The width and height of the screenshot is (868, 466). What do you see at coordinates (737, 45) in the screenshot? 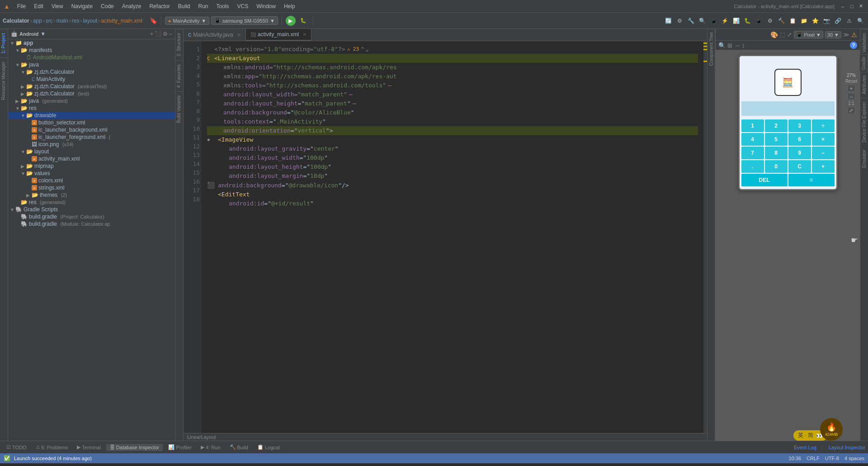
I see `preview-horizontal-icon: ↔` at bounding box center [737, 45].